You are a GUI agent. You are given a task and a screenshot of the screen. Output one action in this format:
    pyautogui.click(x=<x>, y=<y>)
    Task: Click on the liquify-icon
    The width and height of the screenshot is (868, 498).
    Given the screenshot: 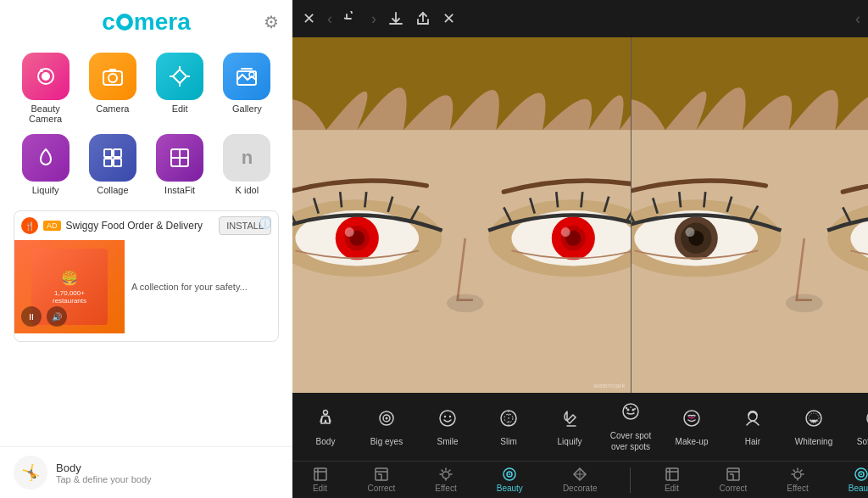 What is the action you would take?
    pyautogui.click(x=46, y=158)
    